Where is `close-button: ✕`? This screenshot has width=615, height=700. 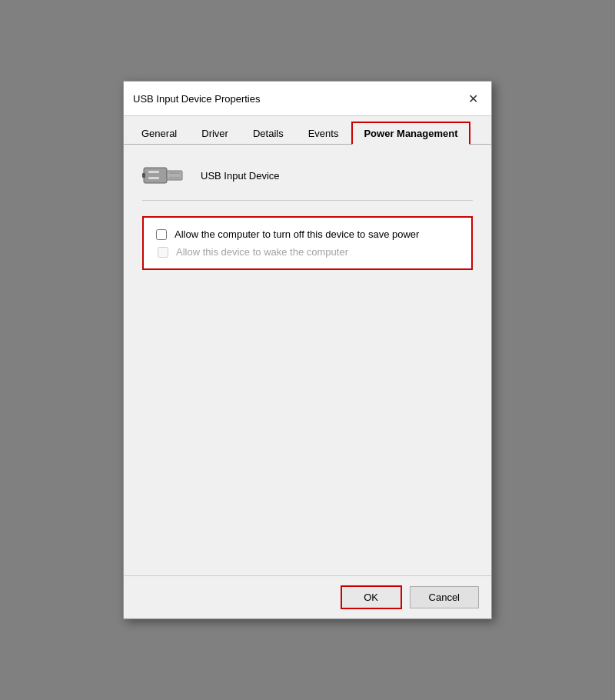
close-button: ✕ is located at coordinates (473, 98).